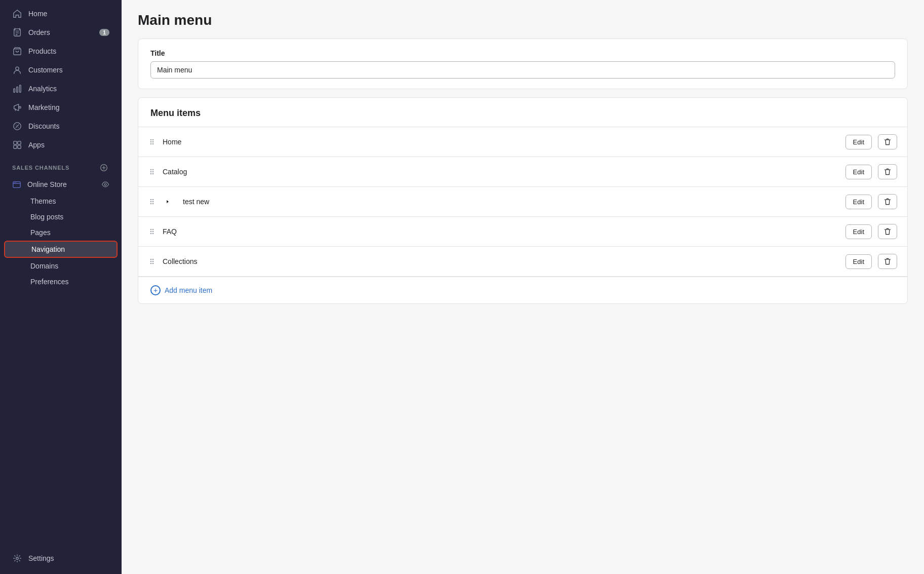 This screenshot has height=574, width=924. I want to click on add-circle-icon: +, so click(156, 290).